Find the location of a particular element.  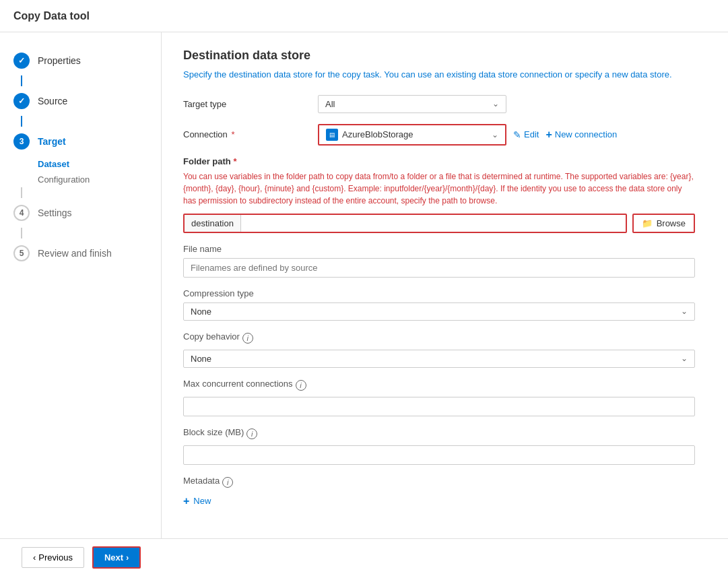

step-circle-source: ✓ is located at coordinates (22, 101).